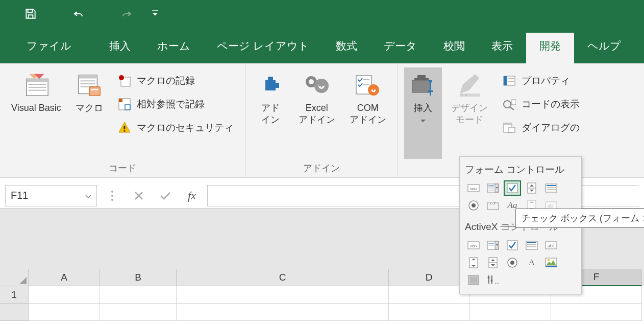 Image resolution: width=644 pixels, height=324 pixels. Describe the element at coordinates (521, 263) in the screenshot. I see `activex-controls-grid: xxxx ab A ...` at that location.